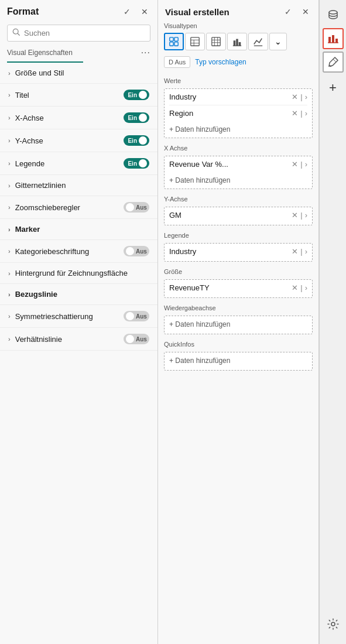  What do you see at coordinates (333, 39) in the screenshot?
I see `bar-chart-icon-btn` at bounding box center [333, 39].